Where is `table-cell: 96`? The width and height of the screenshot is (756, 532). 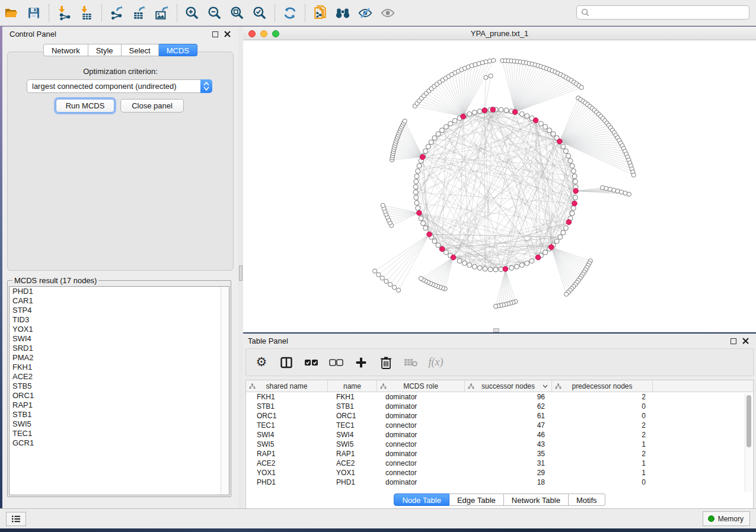
table-cell: 96 is located at coordinates (509, 397).